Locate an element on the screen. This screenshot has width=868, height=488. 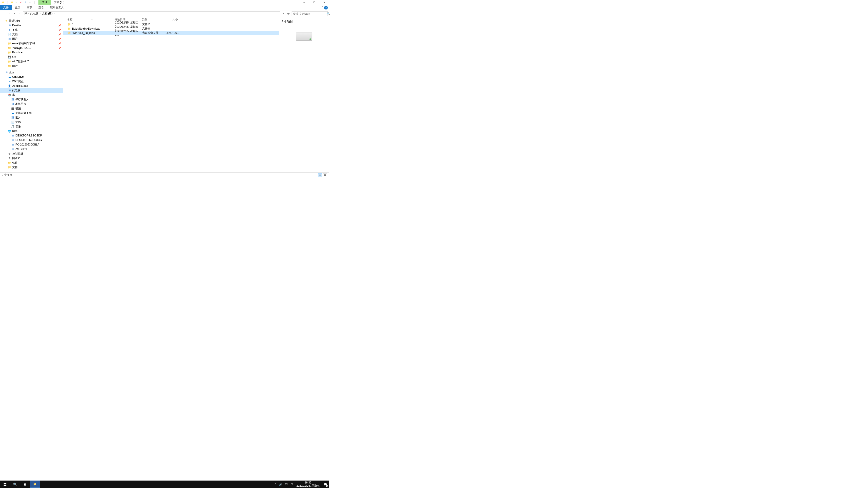
nav-quick-access: ★ 快速访问 is located at coordinates (31, 21).